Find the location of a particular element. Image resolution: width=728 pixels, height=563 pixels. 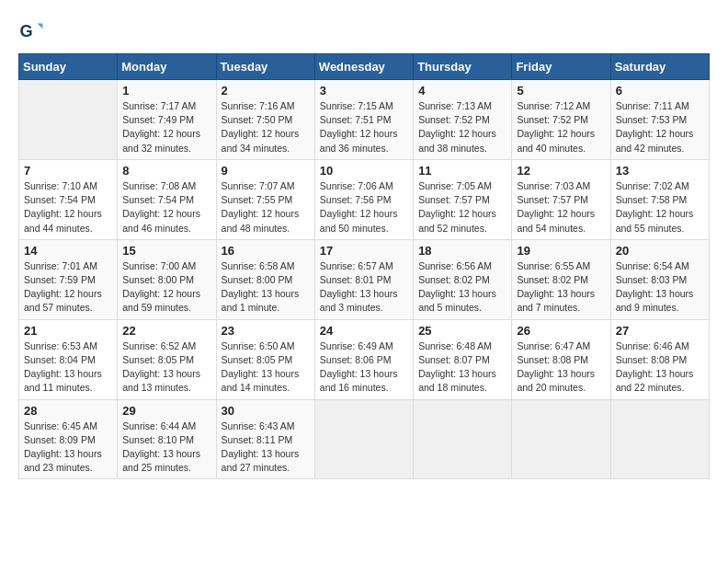

day-cell: 9Sunrise: 7:07 AM Sunset: 7:55 PM Daylig… is located at coordinates (265, 199).